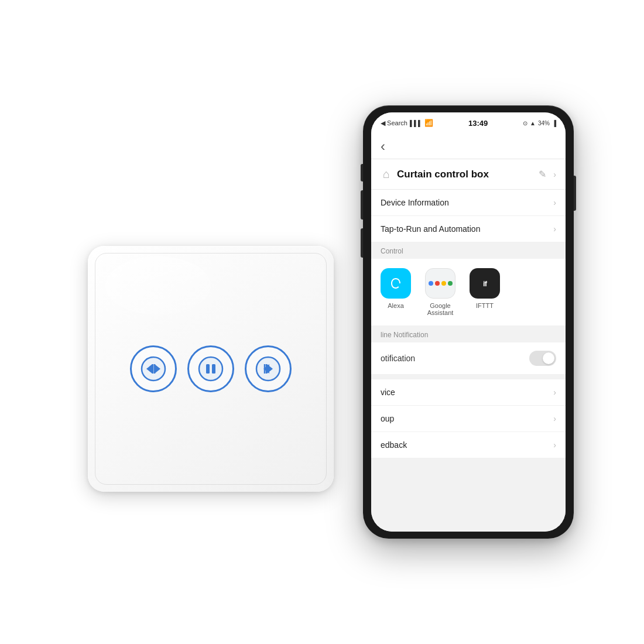 This screenshot has height=644, width=644. What do you see at coordinates (468, 358) in the screenshot?
I see `notification-row: otification` at bounding box center [468, 358].